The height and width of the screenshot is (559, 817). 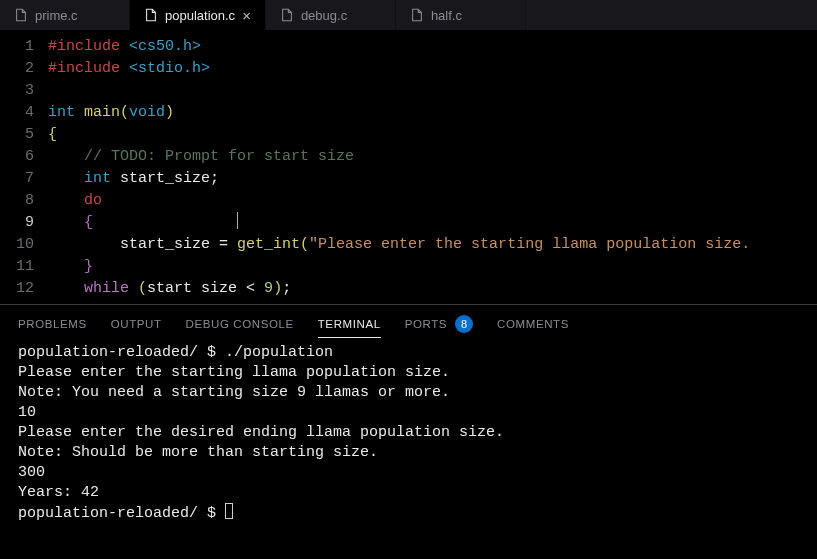 What do you see at coordinates (408, 267) in the screenshot?
I see `code-line: 11 }` at bounding box center [408, 267].